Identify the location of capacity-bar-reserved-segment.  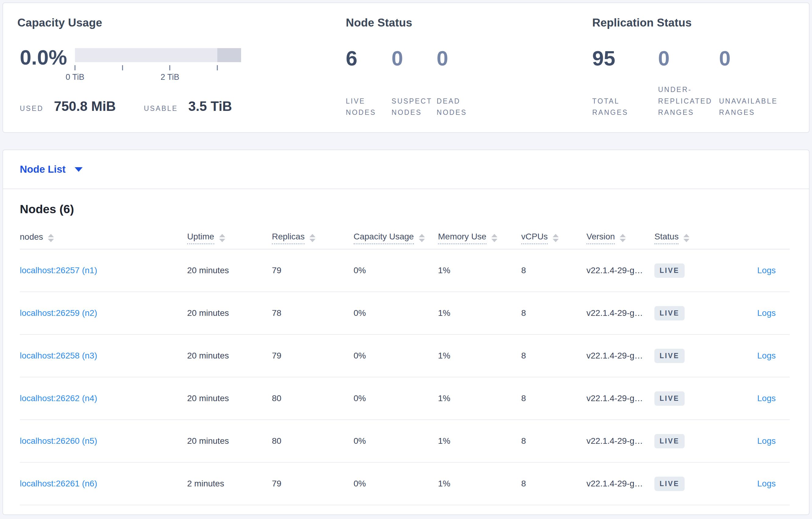
(229, 55).